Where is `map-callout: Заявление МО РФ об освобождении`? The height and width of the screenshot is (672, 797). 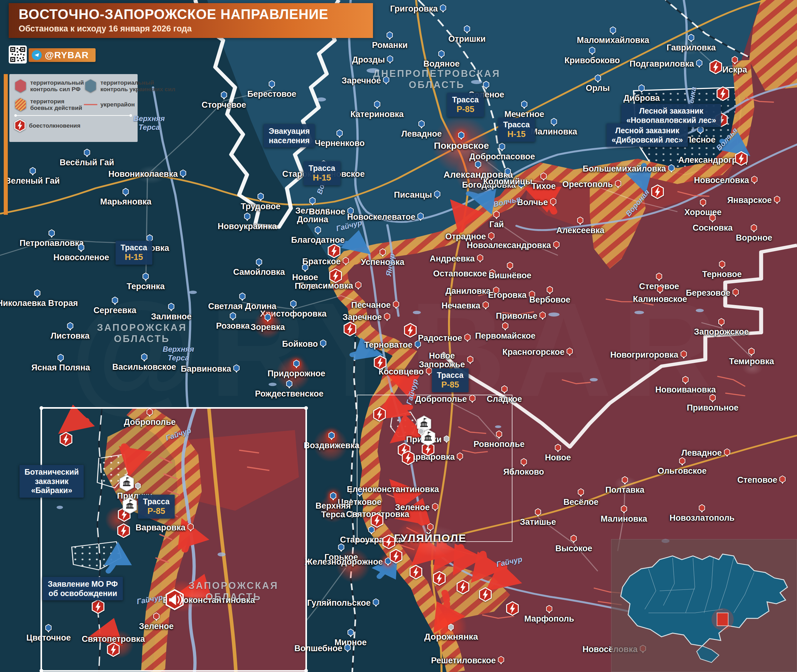
map-callout: Заявление МО РФ об освобождении is located at coordinates (83, 589).